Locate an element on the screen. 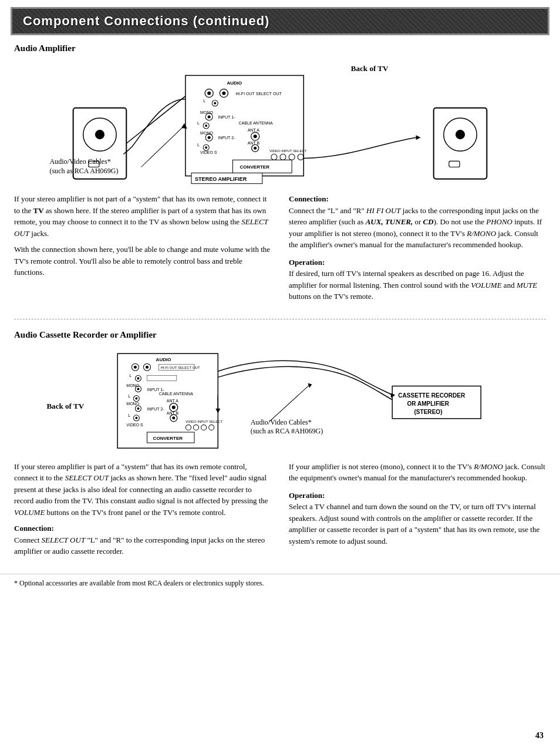  connection-heading: Connection: is located at coordinates (309, 198).